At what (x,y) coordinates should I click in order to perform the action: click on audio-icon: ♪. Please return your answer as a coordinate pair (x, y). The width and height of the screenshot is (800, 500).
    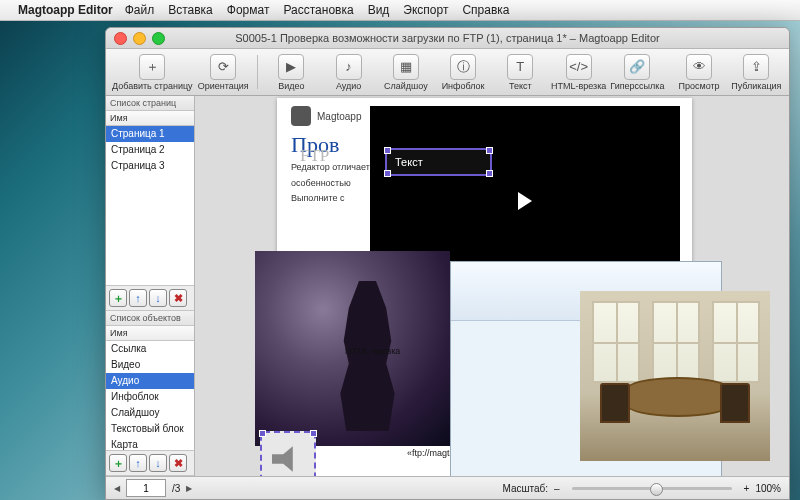
    Looking at the image, I should click on (349, 67).